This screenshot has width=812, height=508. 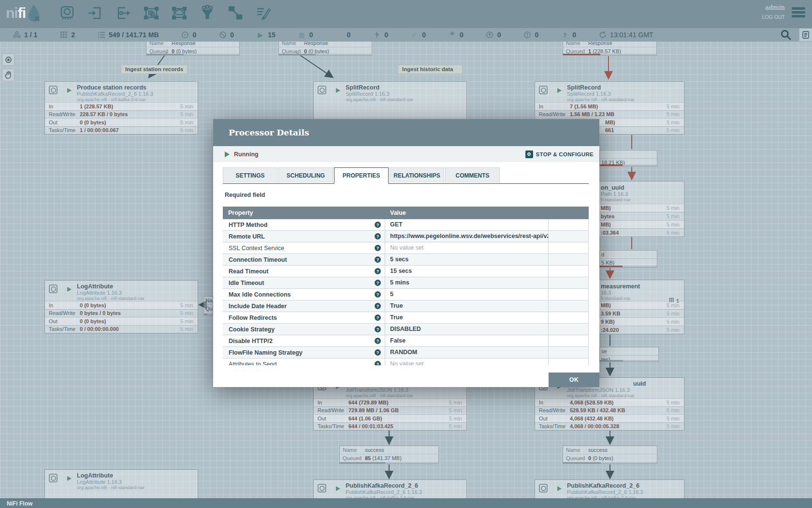 What do you see at coordinates (642, 209) in the screenshot?
I see `processor-fragment-jsonpath: on_uuidPath 1.16.3fi-standard-narMB)5 mi…` at bounding box center [642, 209].